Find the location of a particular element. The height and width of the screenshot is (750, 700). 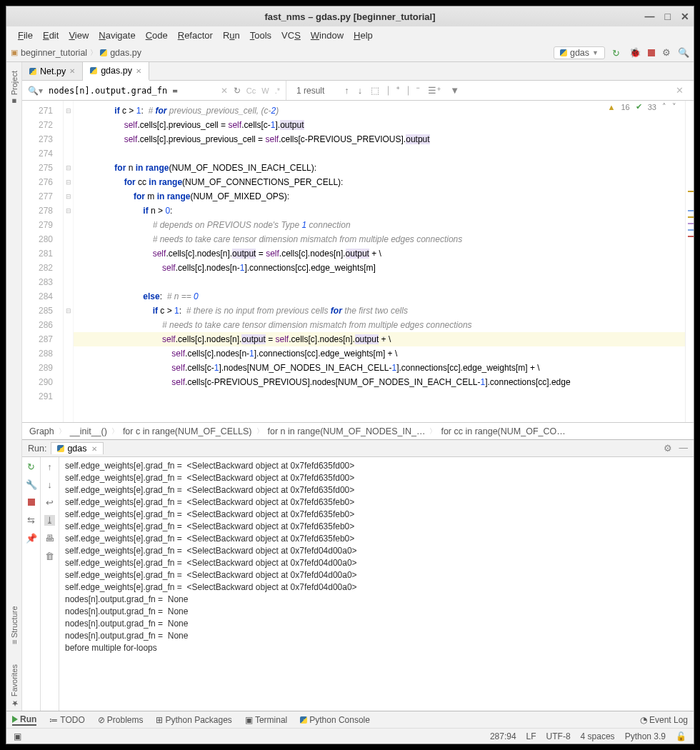

titlebar: fast_nms – gdas.py [beginner_tutorial] —… is located at coordinates (350, 16).